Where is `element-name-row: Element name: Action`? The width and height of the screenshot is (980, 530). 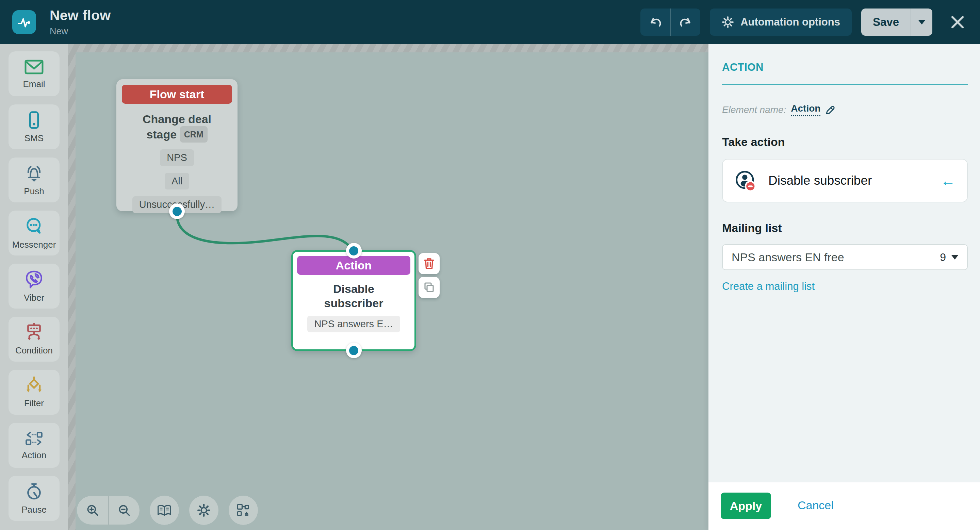
element-name-row: Element name: Action is located at coordinates (845, 109).